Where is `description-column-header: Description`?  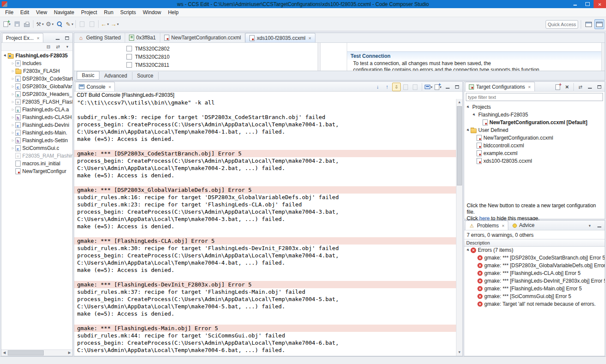
description-column-header: Description is located at coordinates (534, 243).